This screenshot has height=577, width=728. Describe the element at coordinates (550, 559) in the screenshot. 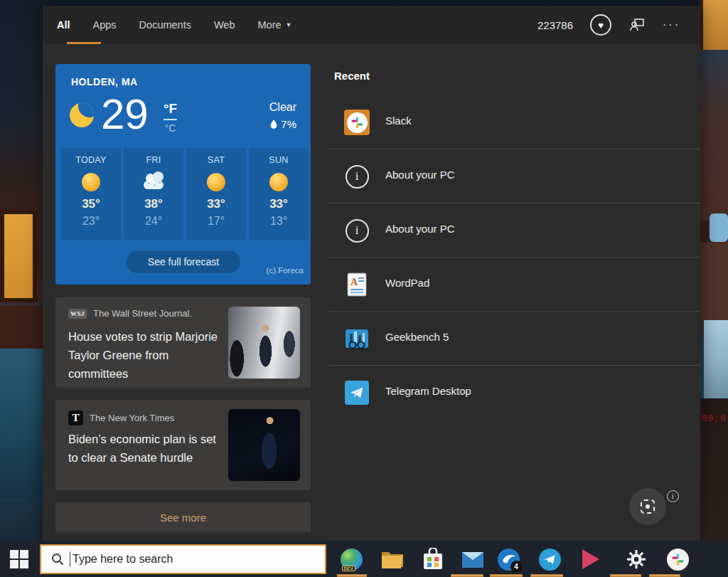

I see `taskbar-telegram-button` at that location.